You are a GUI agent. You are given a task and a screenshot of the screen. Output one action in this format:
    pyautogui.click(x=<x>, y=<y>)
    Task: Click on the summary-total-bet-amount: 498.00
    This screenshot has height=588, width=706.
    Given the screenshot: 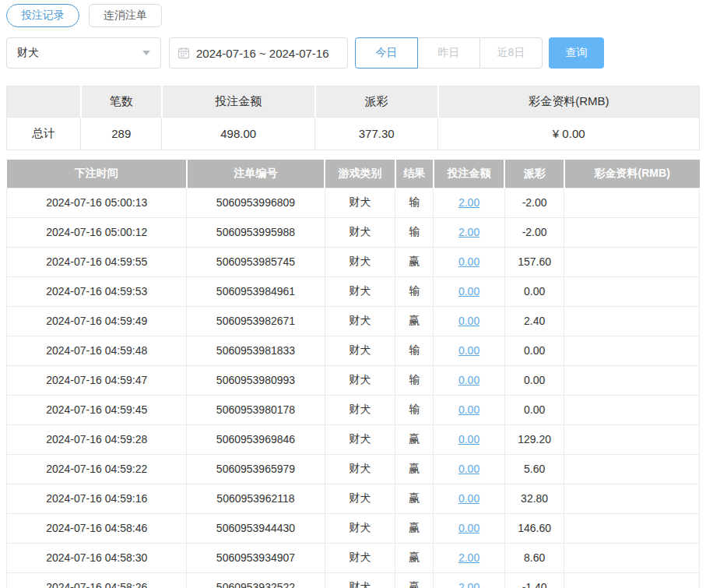 What is the action you would take?
    pyautogui.click(x=238, y=134)
    